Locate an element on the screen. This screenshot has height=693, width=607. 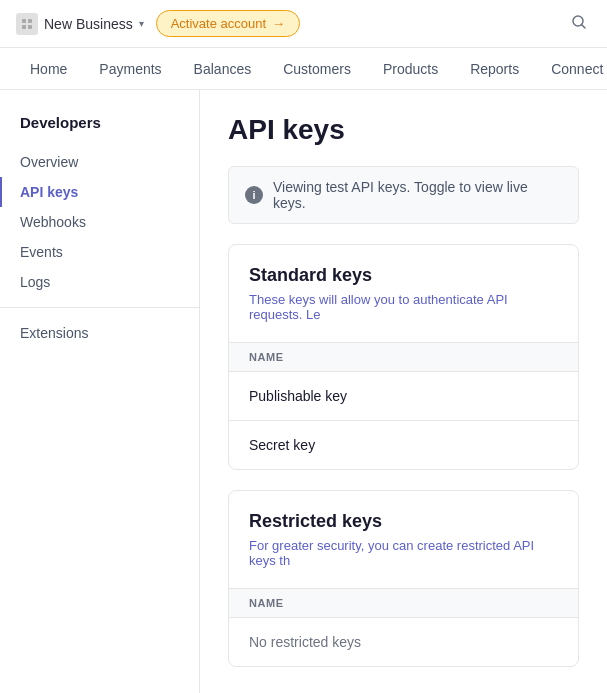
activate-account-button: Activate account → is located at coordinates (228, 24).